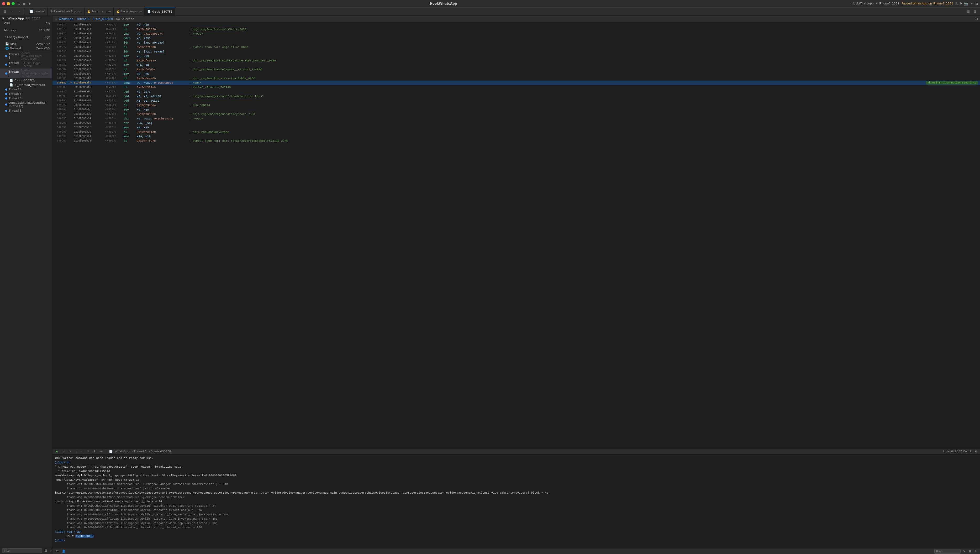 The image size is (980, 554). What do you see at coordinates (975, 451) in the screenshot?
I see `expand-btn: ⊞` at bounding box center [975, 451].